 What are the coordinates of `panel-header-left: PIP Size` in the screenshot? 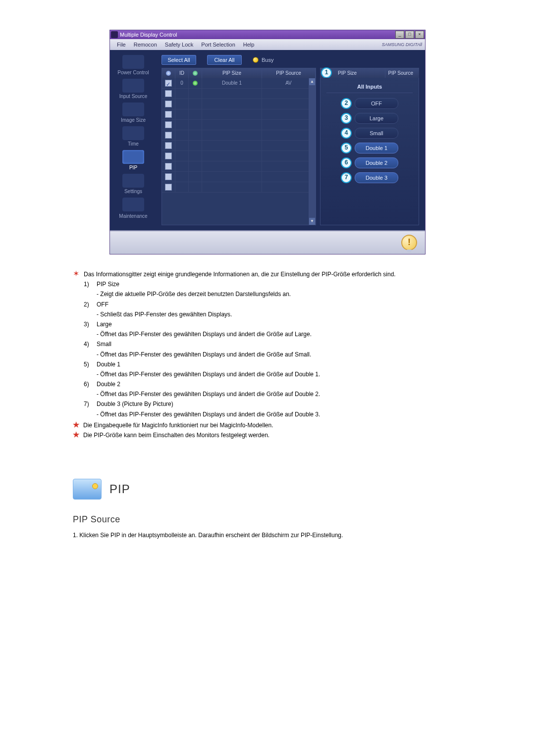 It's located at (347, 73).